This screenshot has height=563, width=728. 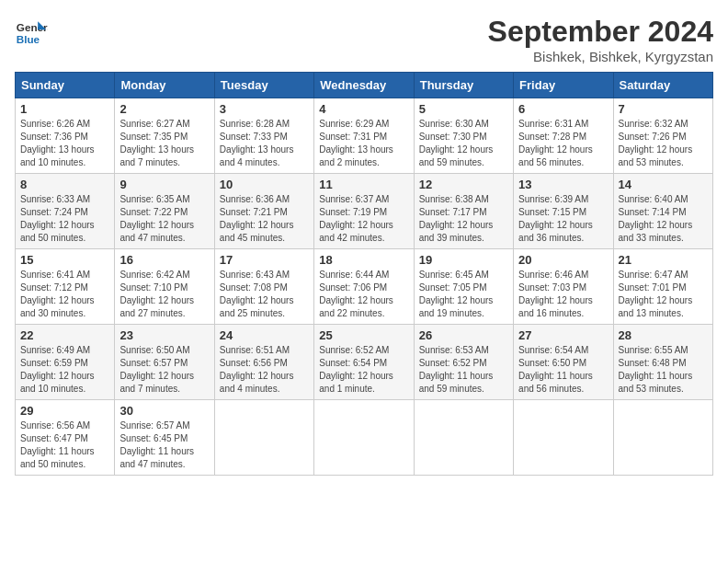 What do you see at coordinates (663, 136) in the screenshot?
I see `calendar-cell: 7 Sunrise: 6:32 AMSunset: 7:26 PMDayligh…` at bounding box center [663, 136].